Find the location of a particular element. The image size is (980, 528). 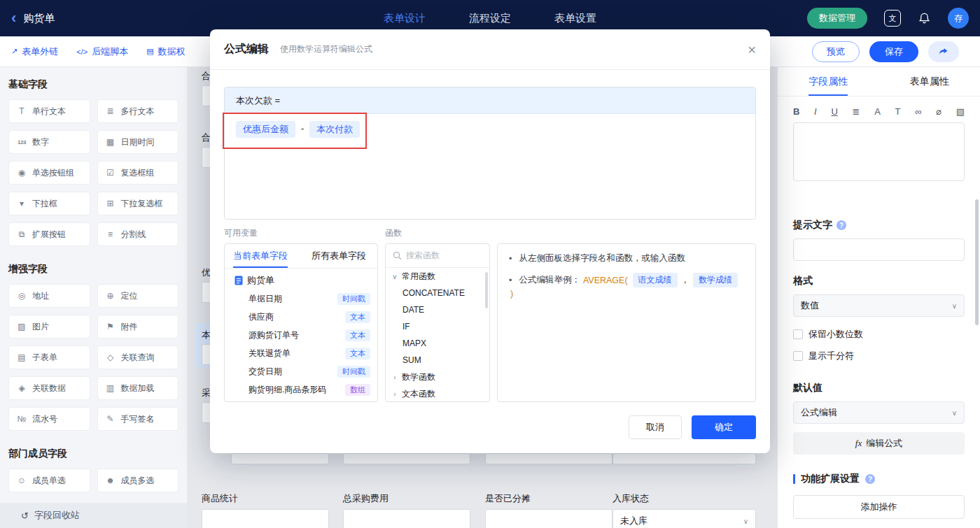

field-item-linked-query: ◇关联查询 is located at coordinates (139, 357).